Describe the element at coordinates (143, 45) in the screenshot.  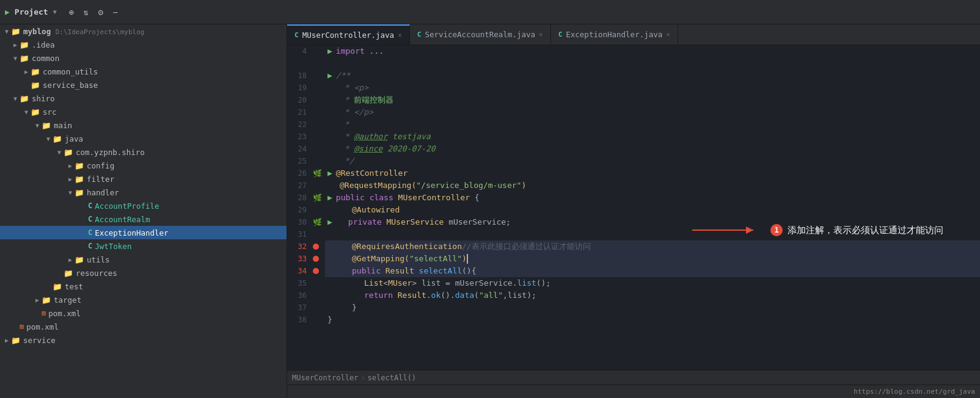
I see `tree-item-idea: ▶ 📁 .idea` at that location.